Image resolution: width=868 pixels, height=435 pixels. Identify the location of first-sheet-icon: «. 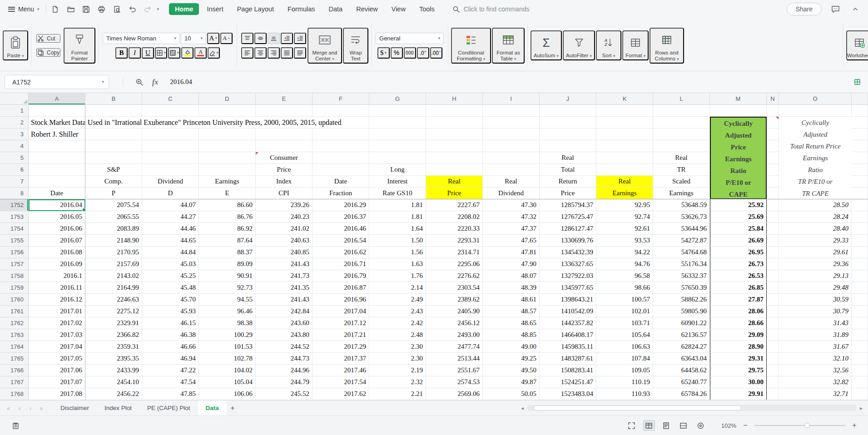
(9, 408).